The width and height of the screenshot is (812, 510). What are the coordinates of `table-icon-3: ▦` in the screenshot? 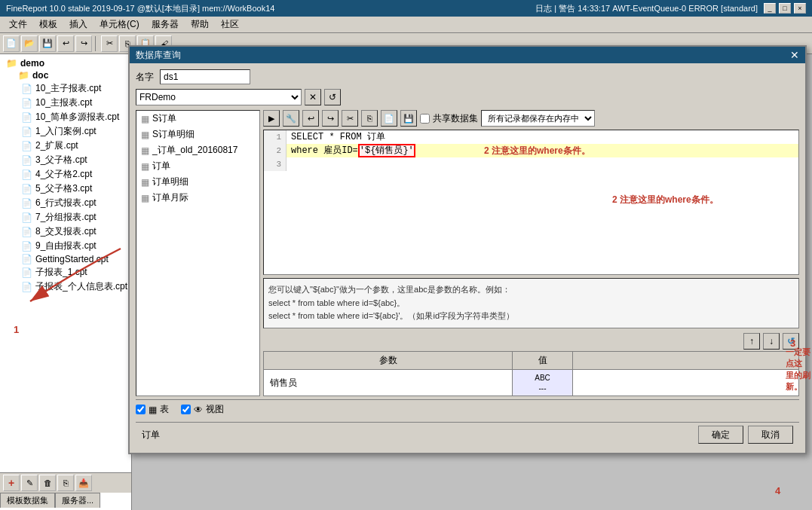 It's located at (145, 166).